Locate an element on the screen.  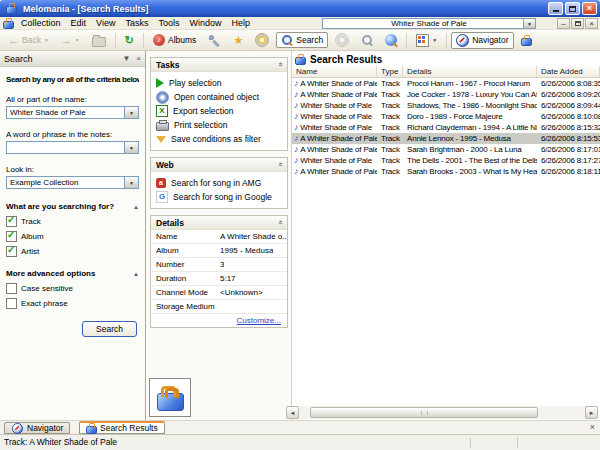
result-date: 6/26/2006 8:09:20 AM is located at coordinates (568, 94).